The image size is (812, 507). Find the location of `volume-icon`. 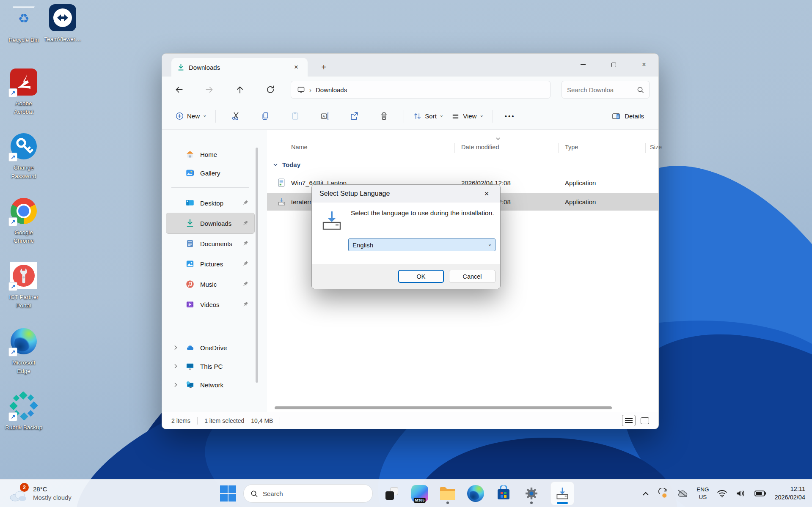

volume-icon is located at coordinates (741, 493).